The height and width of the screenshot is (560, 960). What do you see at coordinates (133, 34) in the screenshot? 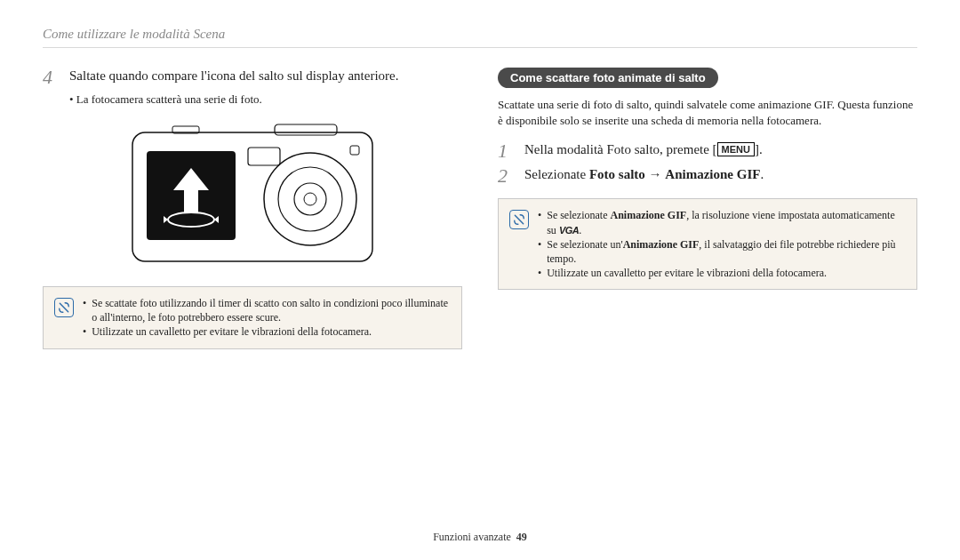
I see `header-title: Come utilizzare le modalità Scena` at bounding box center [133, 34].